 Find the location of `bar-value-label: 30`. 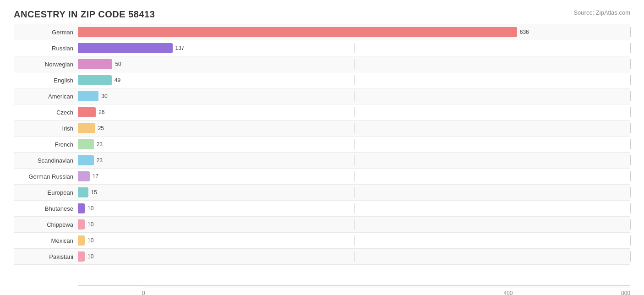

bar-value-label: 30 is located at coordinates (104, 96).